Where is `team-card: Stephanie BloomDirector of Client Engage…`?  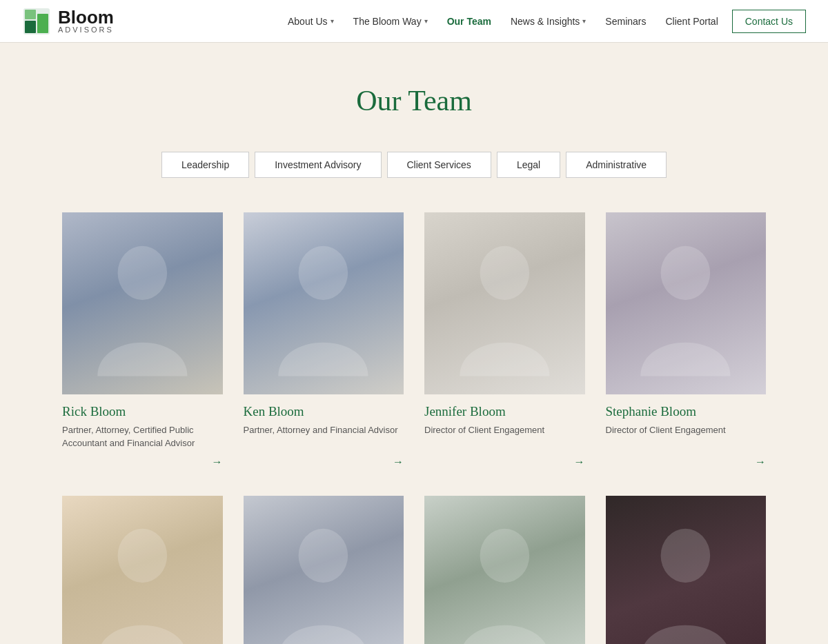
team-card: Stephanie BloomDirector of Client Engage… is located at coordinates (686, 341).